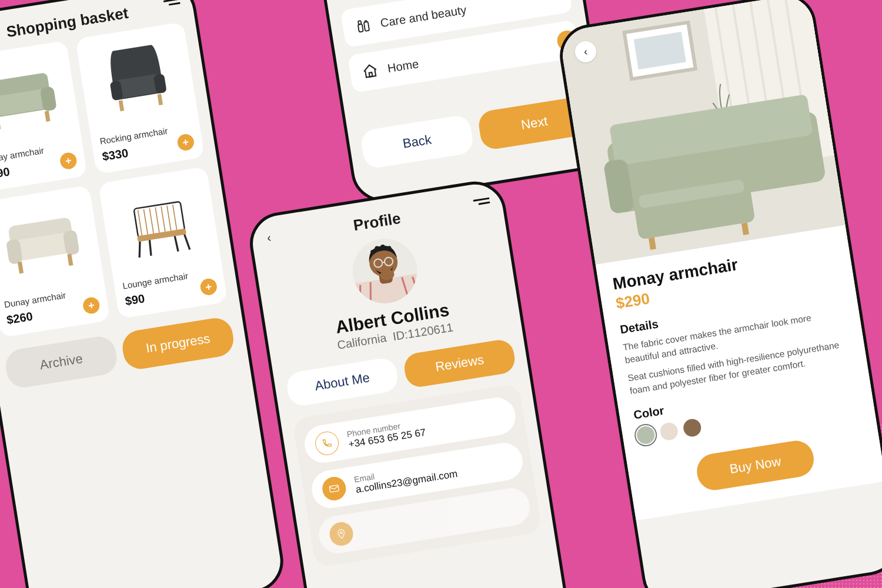 Image resolution: width=882 pixels, height=588 pixels. Describe the element at coordinates (44, 117) in the screenshot. I see `basket-item: Monay armchair $290 +` at that location.